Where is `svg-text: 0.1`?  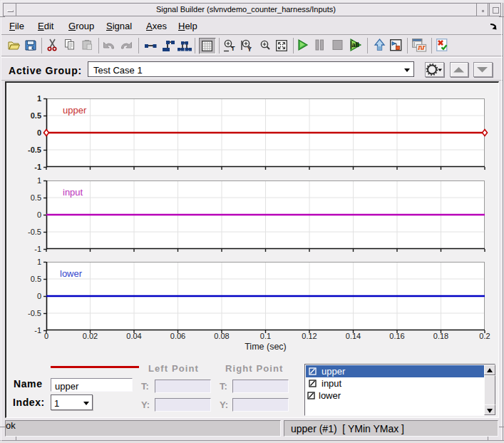 svg-text: 0.1 is located at coordinates (265, 336).